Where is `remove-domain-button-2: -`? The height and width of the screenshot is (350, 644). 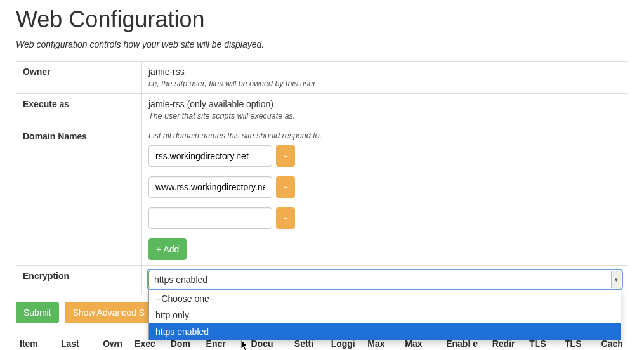
remove-domain-button-2: - is located at coordinates (286, 218).